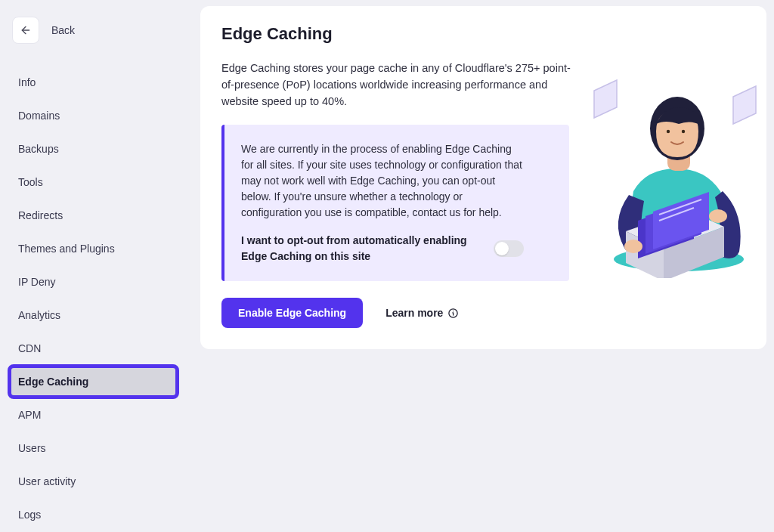  I want to click on sidebar-item-domains: Domains, so click(94, 116).